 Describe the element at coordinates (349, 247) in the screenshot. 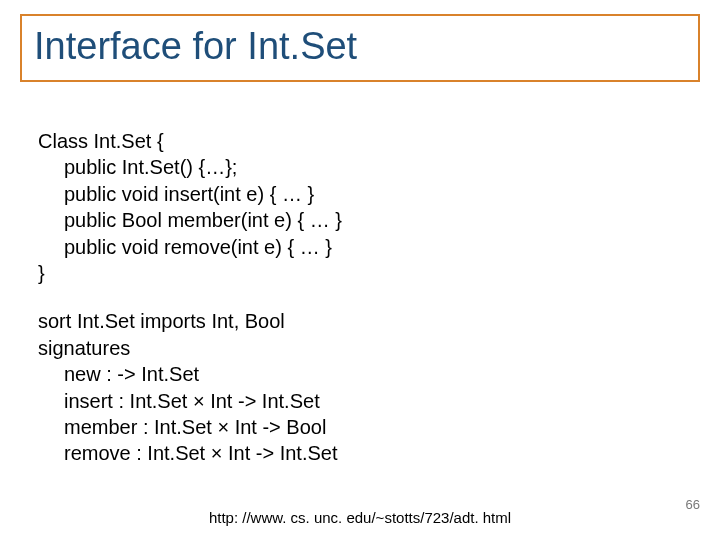

I see `code-line: public void remove(int e) { … }` at that location.